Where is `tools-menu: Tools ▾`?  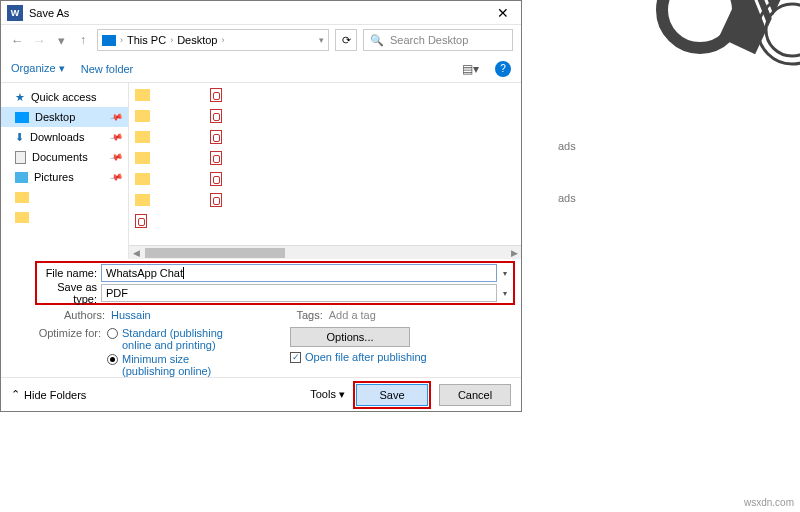 tools-menu: Tools ▾ is located at coordinates (328, 394).